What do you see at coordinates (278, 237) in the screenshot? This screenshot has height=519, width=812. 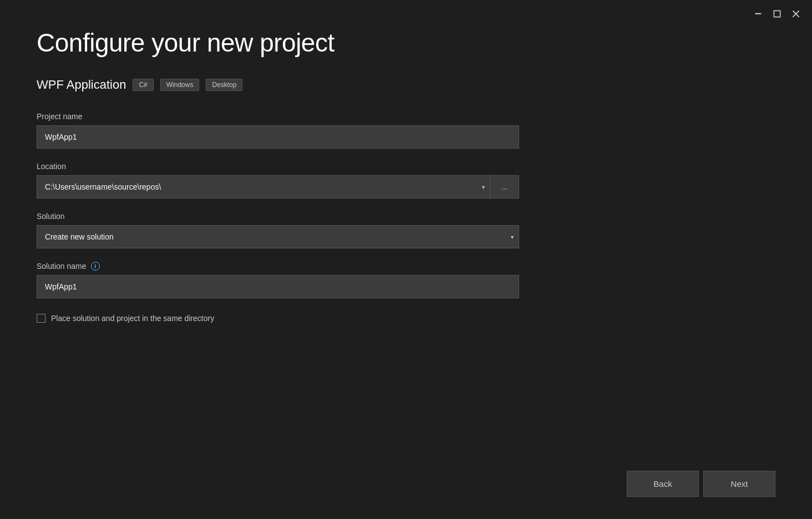 I see `solution-select-wrapper: Create new solution ▾` at bounding box center [278, 237].